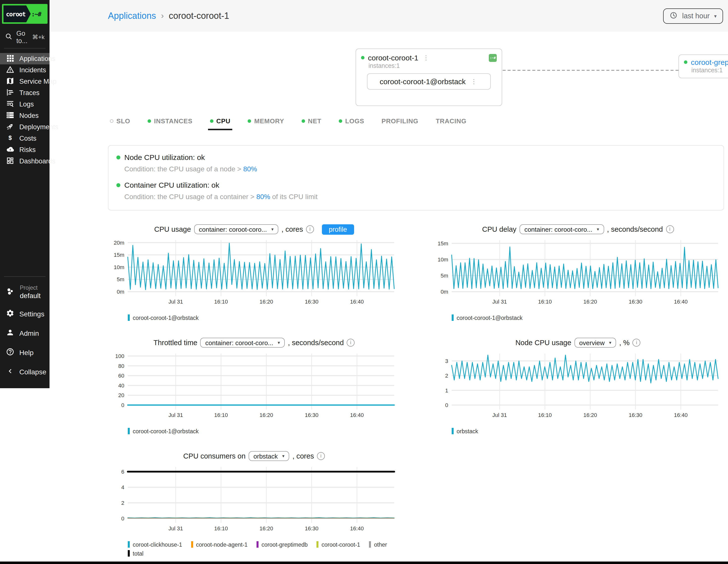 The width and height of the screenshot is (728, 564). What do you see at coordinates (25, 110) in the screenshot?
I see `sidebar-nav: ApplicationsIncidentsService MapTracesLo…` at bounding box center [25, 110].